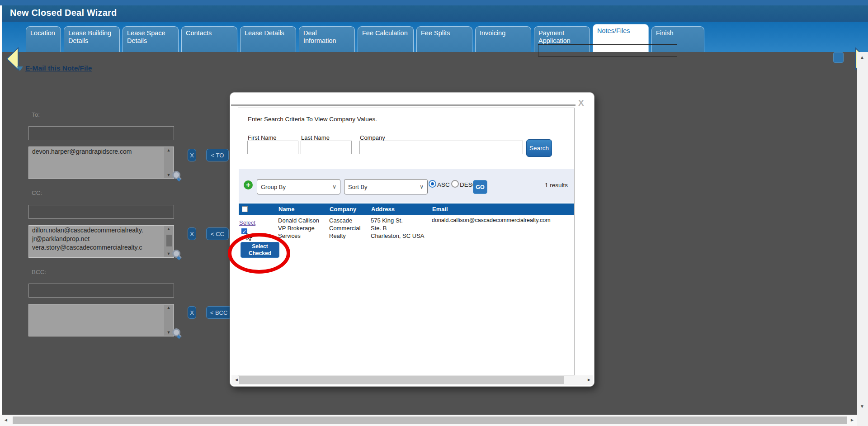 The image size is (868, 426). I want to click on group-by-value: Group By, so click(273, 187).